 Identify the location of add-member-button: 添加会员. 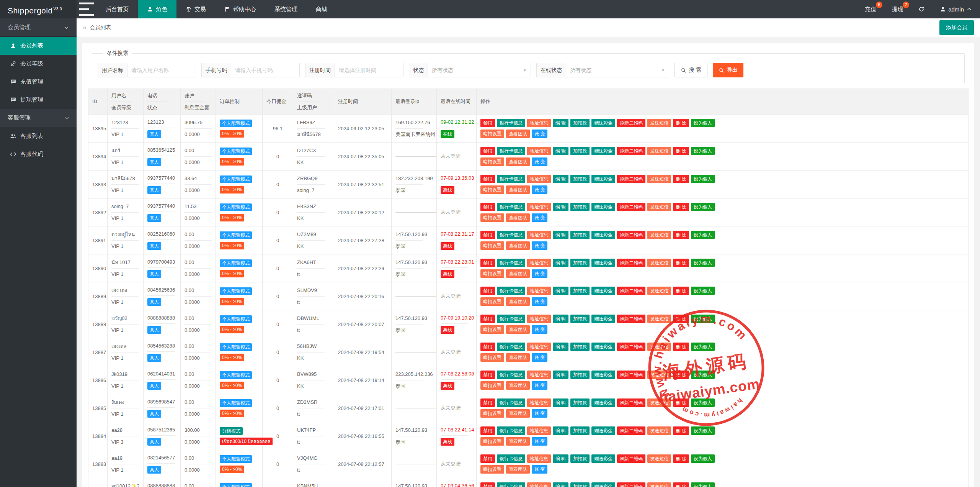
(957, 28).